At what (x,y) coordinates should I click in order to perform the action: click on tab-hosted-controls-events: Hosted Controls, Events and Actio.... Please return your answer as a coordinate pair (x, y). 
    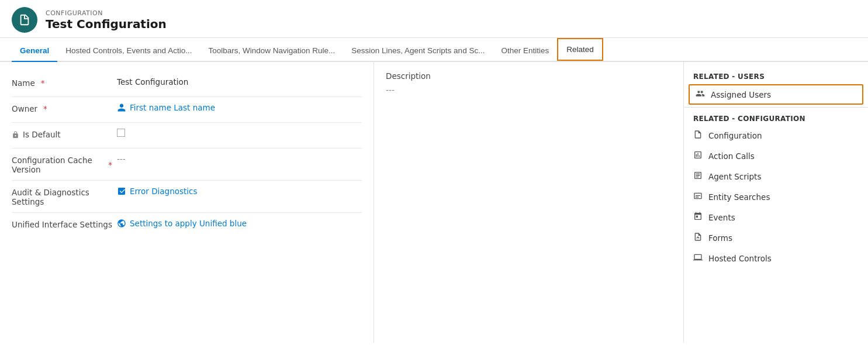
    Looking at the image, I should click on (129, 50).